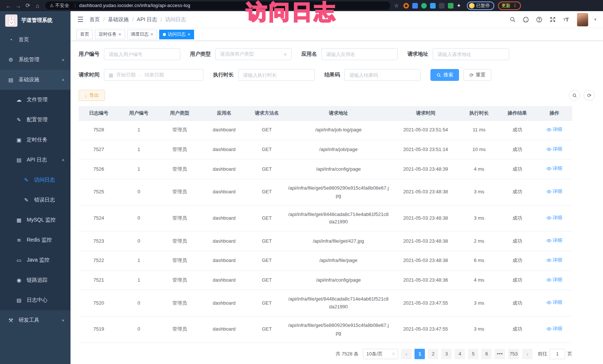 The width and height of the screenshot is (603, 364). I want to click on update-button: 更新 ⋮, so click(509, 6).